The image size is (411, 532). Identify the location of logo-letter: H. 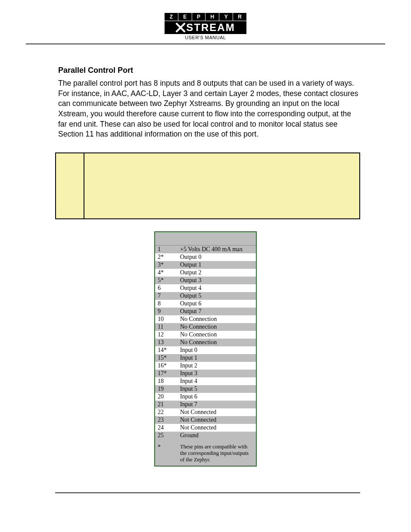
(212, 17).